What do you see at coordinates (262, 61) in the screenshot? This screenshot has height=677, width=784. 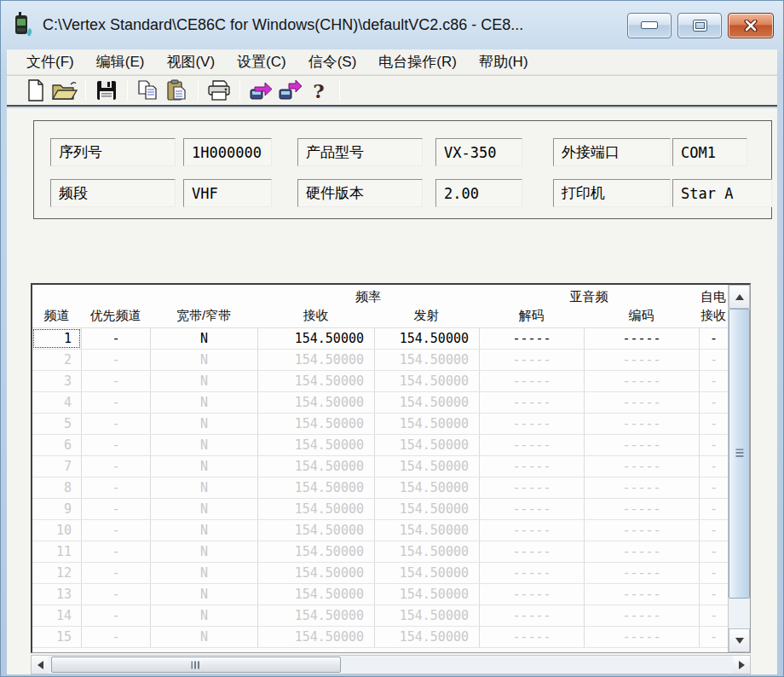 I see `menu-settings: 设置(C)` at bounding box center [262, 61].